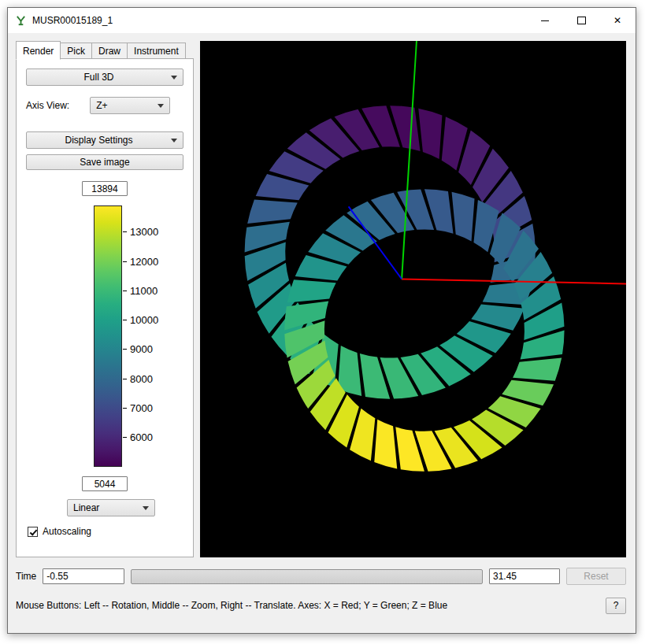 This screenshot has width=645, height=644. I want to click on maximize-button, so click(581, 20).